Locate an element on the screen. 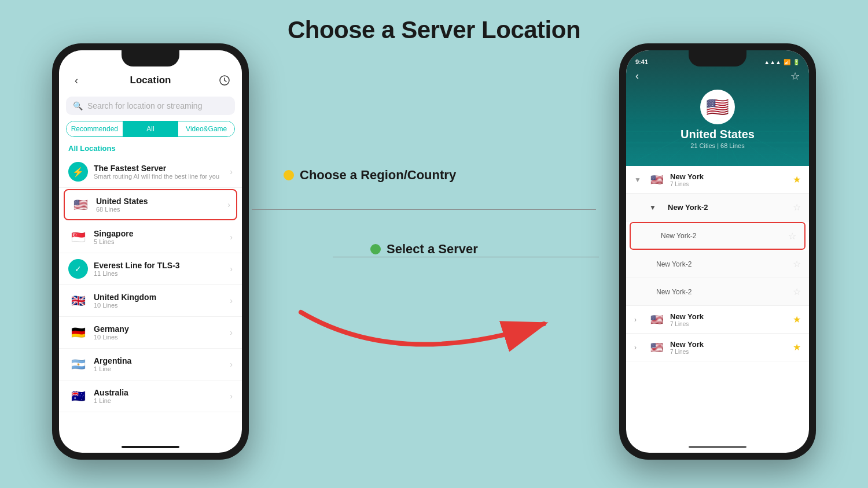  list-item-fastest: ⚡ The Fastest Server Smart routing AI wi… is located at coordinates (150, 172).